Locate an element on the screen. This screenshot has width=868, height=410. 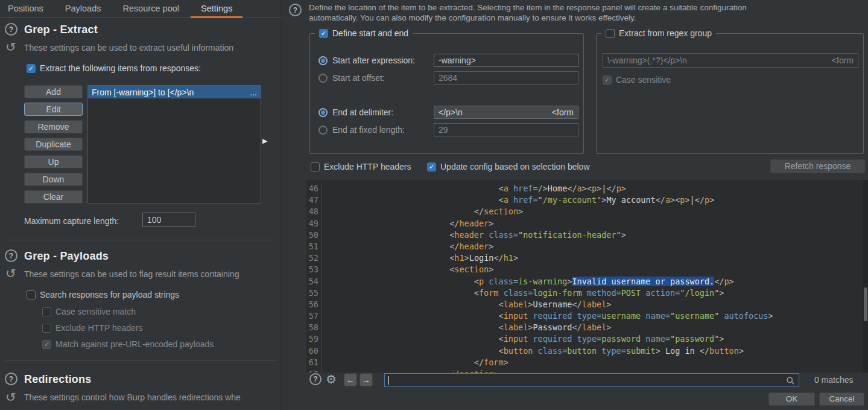
end-length-input: 29 is located at coordinates (506, 130).